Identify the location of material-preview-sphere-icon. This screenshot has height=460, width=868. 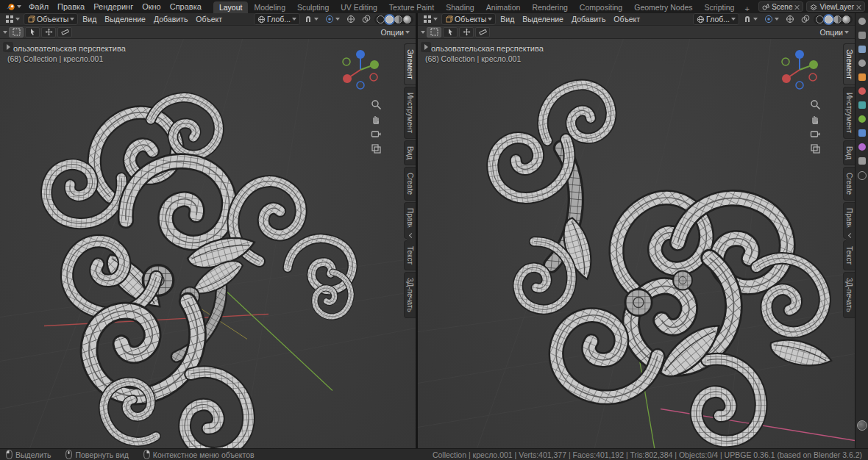
(862, 425).